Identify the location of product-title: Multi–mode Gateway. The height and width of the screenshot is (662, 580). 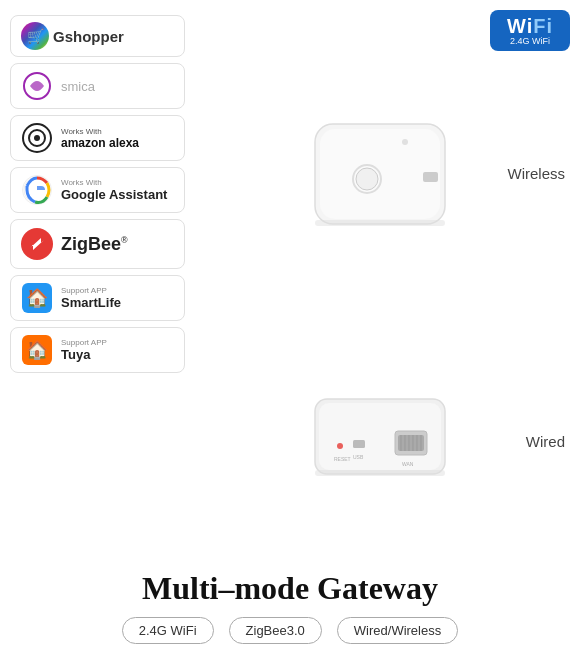
(290, 588).